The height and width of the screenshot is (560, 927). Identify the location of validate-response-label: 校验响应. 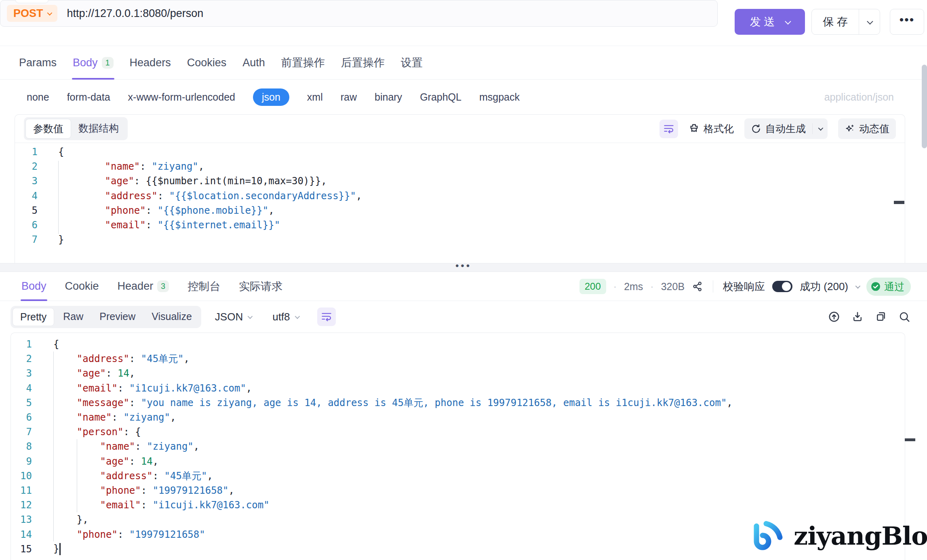
(744, 287).